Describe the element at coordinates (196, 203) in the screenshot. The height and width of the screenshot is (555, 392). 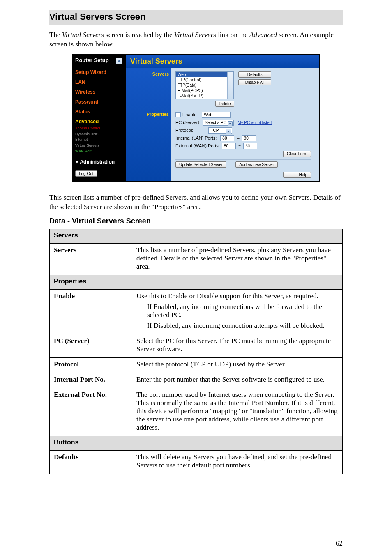
I see `after-shot-paragraph: This screen lists a number of pre-define…` at that location.